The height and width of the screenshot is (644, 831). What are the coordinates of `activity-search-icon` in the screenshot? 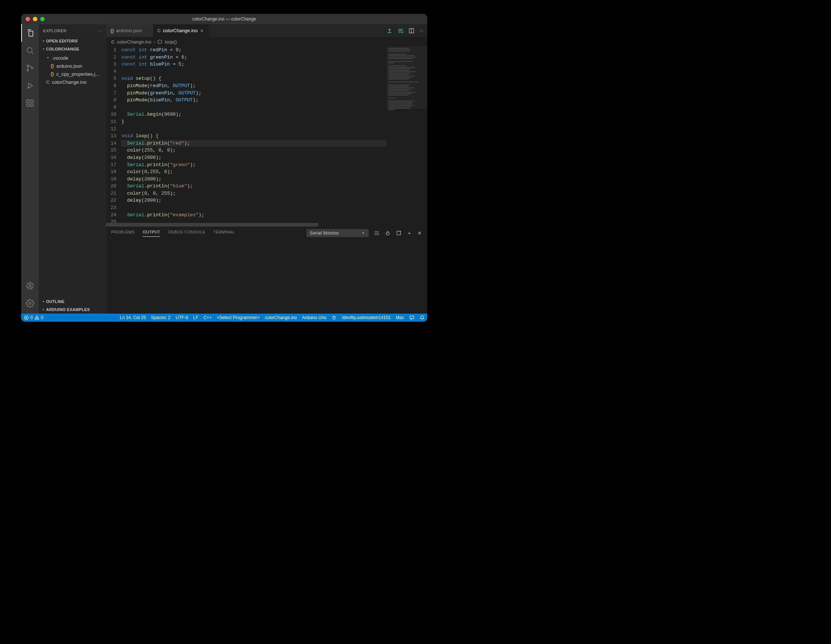 It's located at (30, 51).